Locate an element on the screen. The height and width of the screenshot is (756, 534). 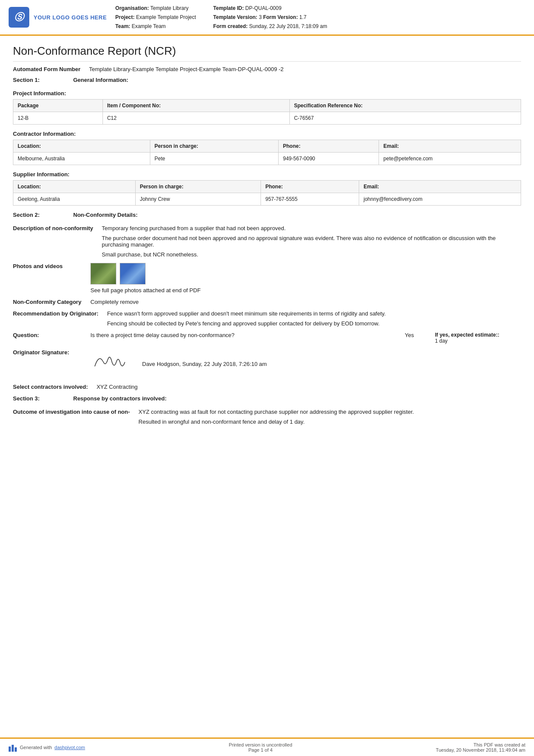
contractor-phone-value: 949-567-0090 is located at coordinates (329, 159).